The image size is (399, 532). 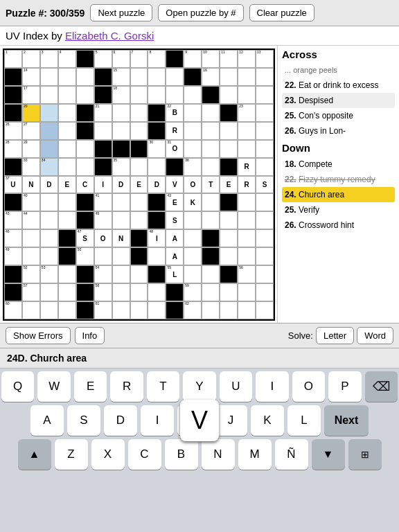 I want to click on grid-cell-7-9: V, so click(x=175, y=185).